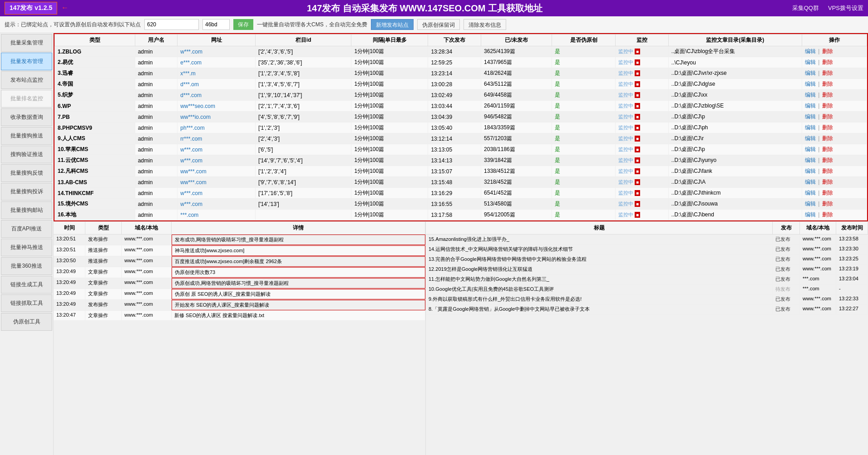 The width and height of the screenshot is (868, 455). I want to click on sidebar-item-shenma: 批量神马推送, so click(26, 248).